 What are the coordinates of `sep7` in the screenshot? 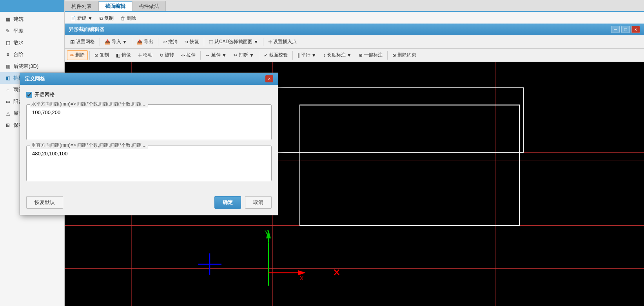 It's located at (201, 55).